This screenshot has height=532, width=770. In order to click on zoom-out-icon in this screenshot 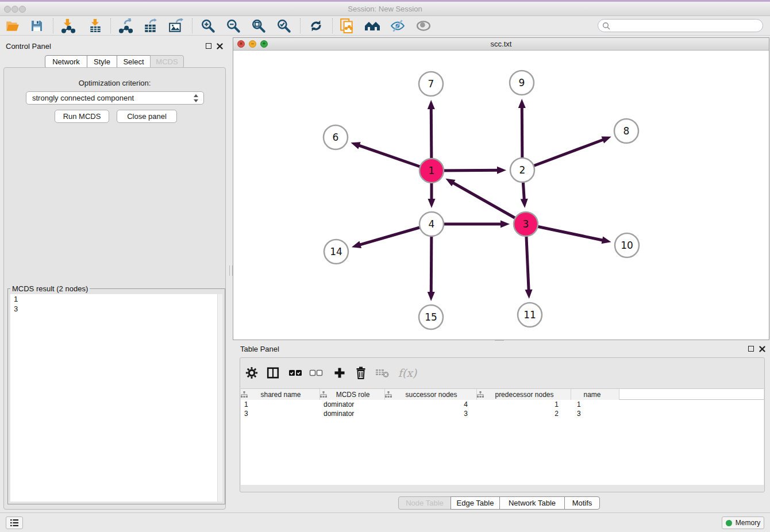, I will do `click(233, 26)`.